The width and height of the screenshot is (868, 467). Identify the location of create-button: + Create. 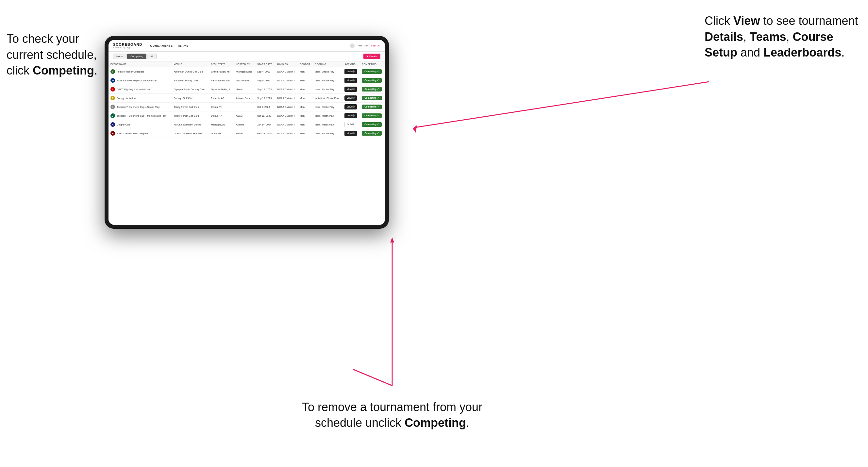
(372, 57).